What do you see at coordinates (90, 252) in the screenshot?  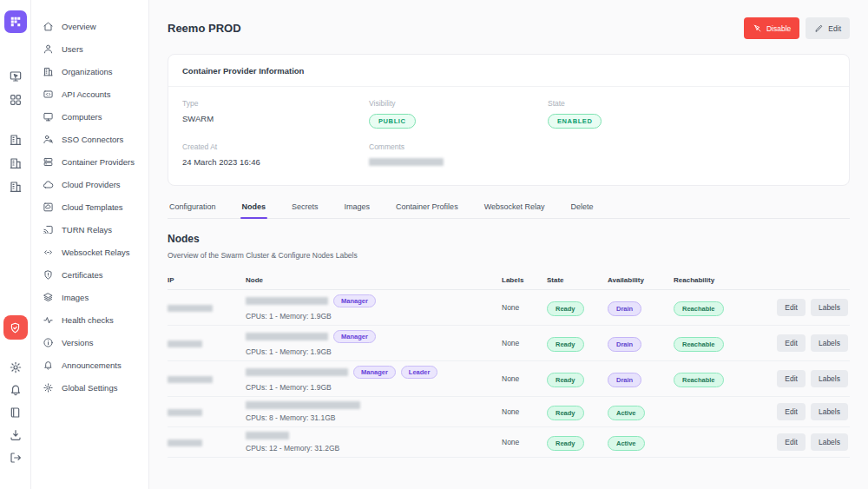 I see `sidebar-item: Websocket Relays` at bounding box center [90, 252].